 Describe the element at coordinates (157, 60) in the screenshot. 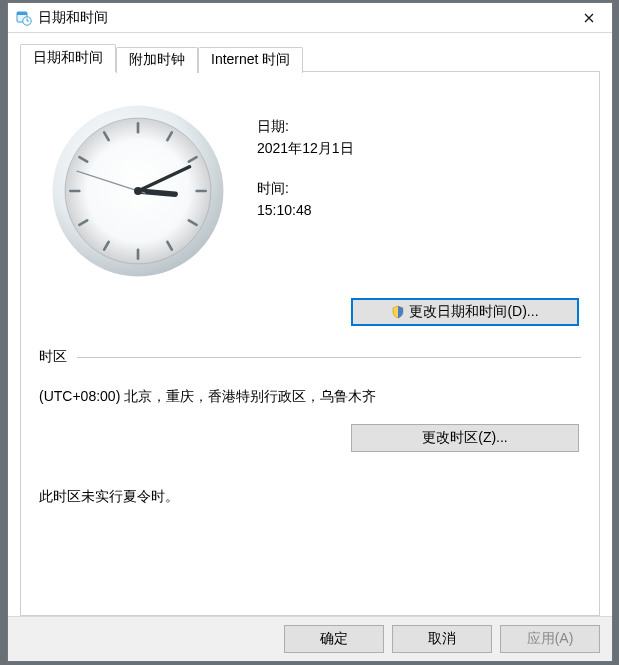

I see `tab-additional-clocks: 附加时钟` at that location.